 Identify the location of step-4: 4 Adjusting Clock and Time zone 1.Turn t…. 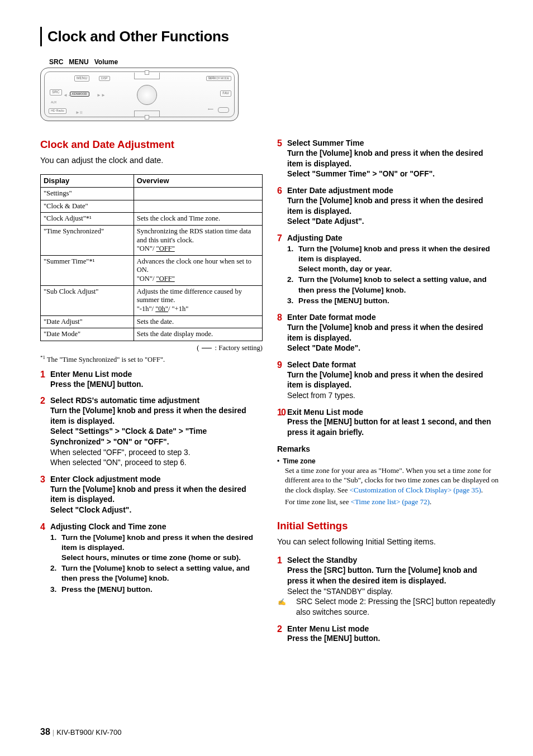
(151, 558).